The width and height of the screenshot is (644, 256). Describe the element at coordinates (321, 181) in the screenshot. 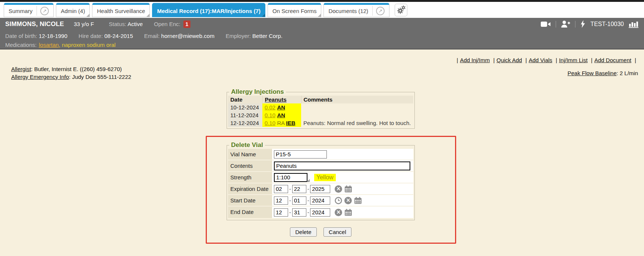

I see `delete-vial-fieldset: Delete Vial Vial Name Contents Strength` at that location.